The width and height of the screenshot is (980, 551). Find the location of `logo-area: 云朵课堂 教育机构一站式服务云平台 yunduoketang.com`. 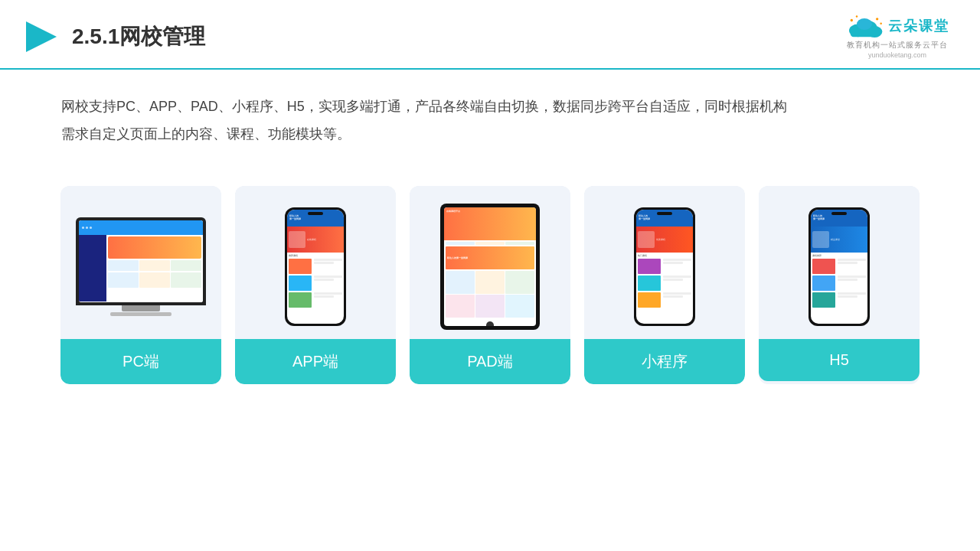

logo-area: 云朵课堂 教育机构一站式服务云平台 yunduoketang.com is located at coordinates (897, 37).